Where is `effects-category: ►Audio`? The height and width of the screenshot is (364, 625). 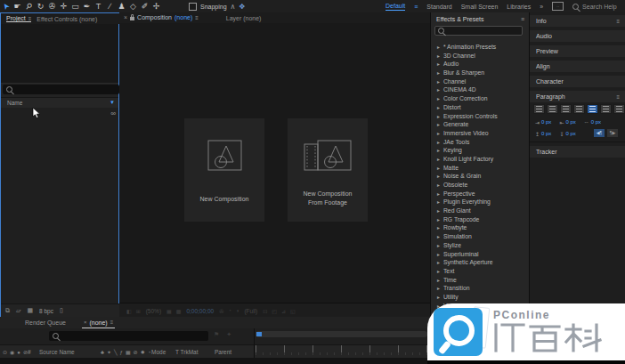
effects-category: ►Audio is located at coordinates (480, 61).